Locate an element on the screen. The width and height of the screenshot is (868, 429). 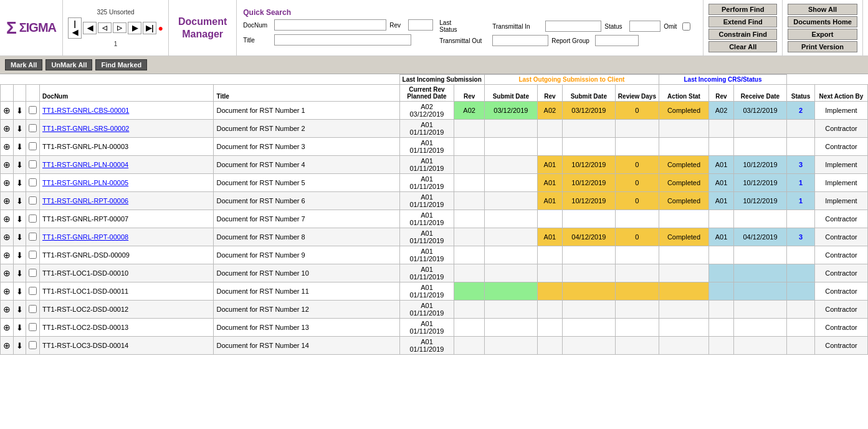
docnum-link: TT1-RST-GNRL-SRS-00002 is located at coordinates (86, 128).